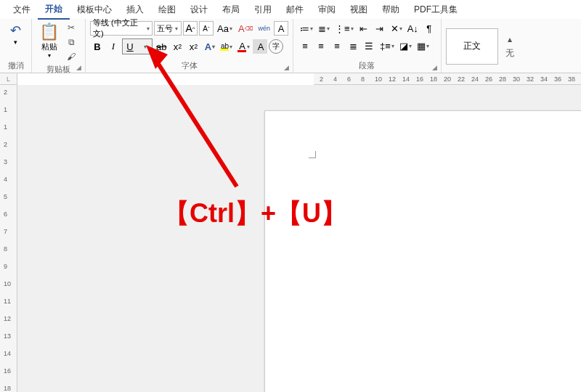  Describe the element at coordinates (80, 68) in the screenshot. I see `clipboard-launcher: ◢` at that location.